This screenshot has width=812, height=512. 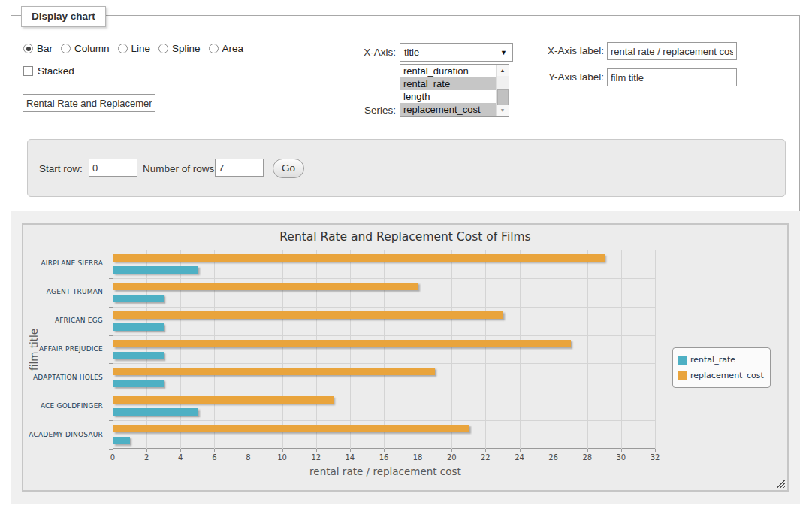 I want to click on chart-type-radio-line: Line, so click(x=134, y=48).